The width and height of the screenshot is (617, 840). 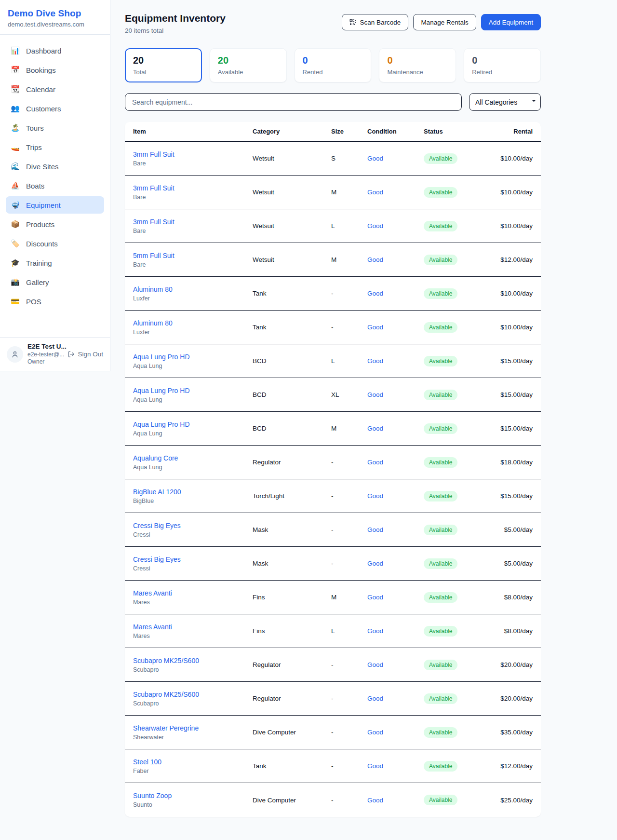 What do you see at coordinates (55, 108) in the screenshot?
I see `sidebar-item: 👥 Customers` at bounding box center [55, 108].